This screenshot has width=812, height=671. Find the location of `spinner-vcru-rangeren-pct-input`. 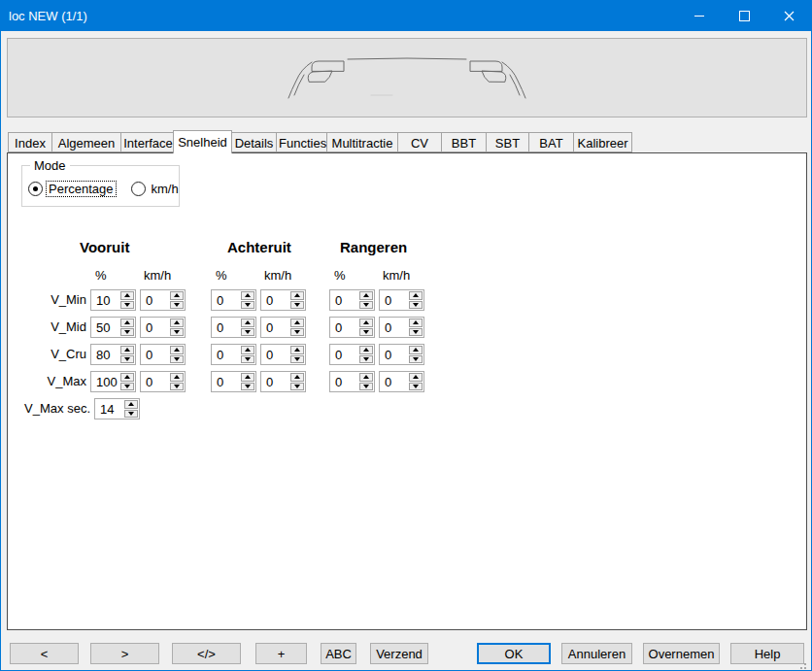

spinner-vcru-rangeren-pct-input is located at coordinates (344, 354).